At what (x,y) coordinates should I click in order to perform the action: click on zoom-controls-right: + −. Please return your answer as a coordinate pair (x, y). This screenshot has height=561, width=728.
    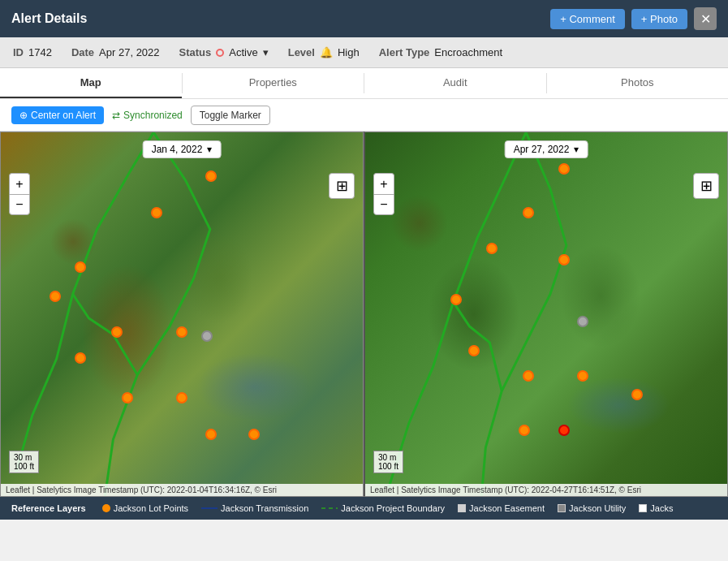
    Looking at the image, I should click on (384, 194).